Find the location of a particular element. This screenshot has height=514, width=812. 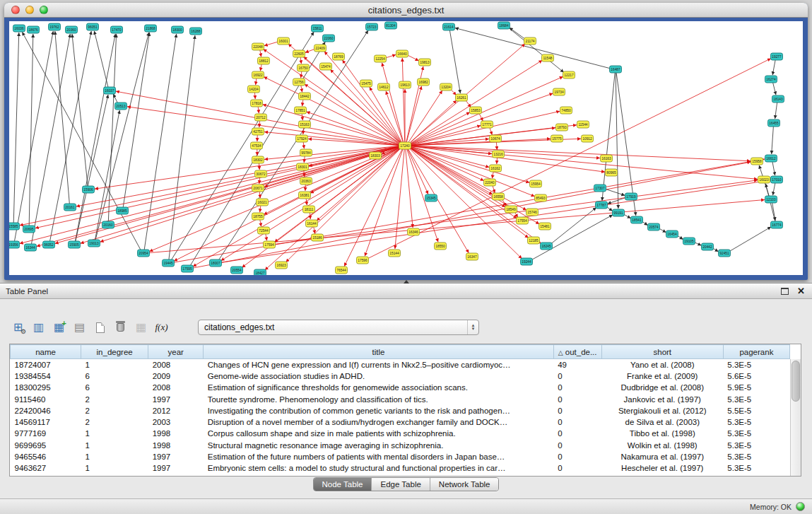

graph-node: 21614 is located at coordinates (449, 27).